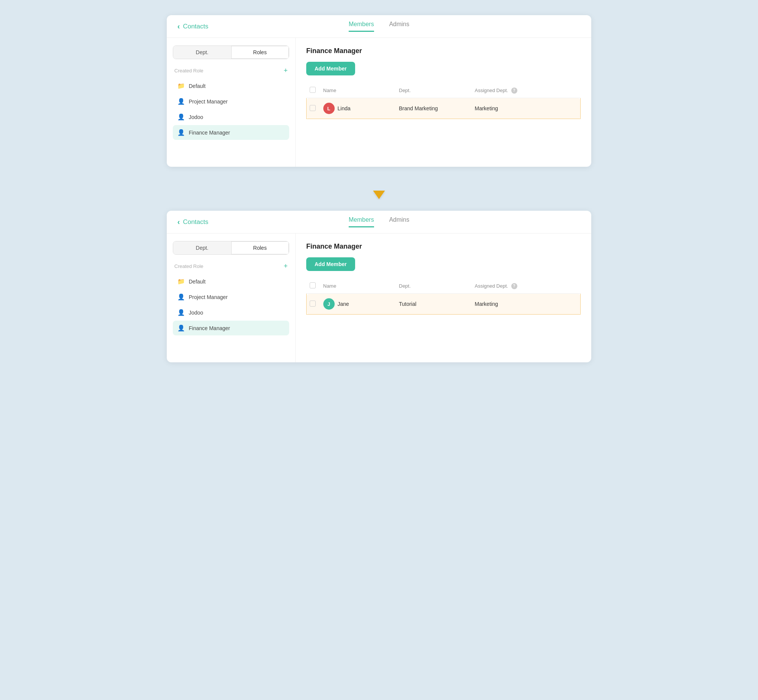  Describe the element at coordinates (231, 281) in the screenshot. I see `role-item-default-2: 📁 Default` at that location.